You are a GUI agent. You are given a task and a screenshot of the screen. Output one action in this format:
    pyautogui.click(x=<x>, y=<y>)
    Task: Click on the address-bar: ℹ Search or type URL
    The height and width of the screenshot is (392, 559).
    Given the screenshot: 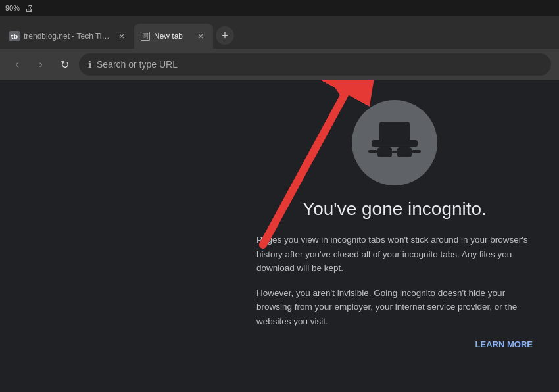 What is the action you would take?
    pyautogui.click(x=315, y=64)
    